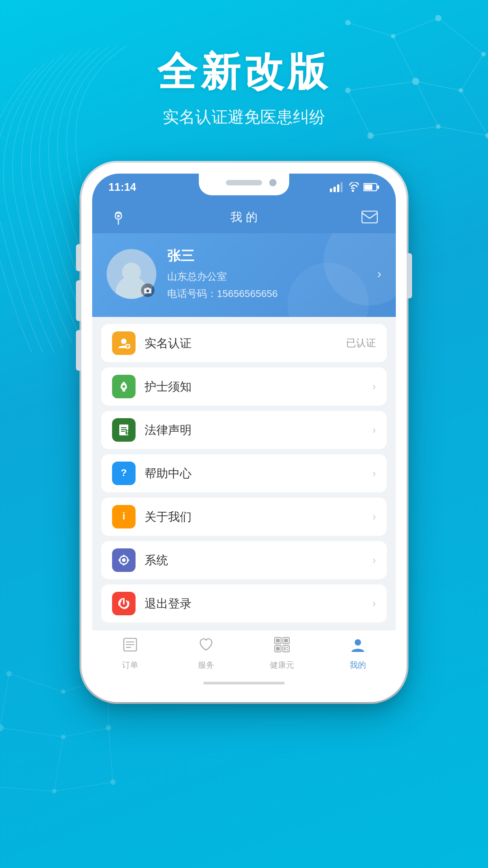 This screenshot has height=868, width=488. What do you see at coordinates (267, 277) in the screenshot?
I see `profile-dept: 山东总办公室` at bounding box center [267, 277].